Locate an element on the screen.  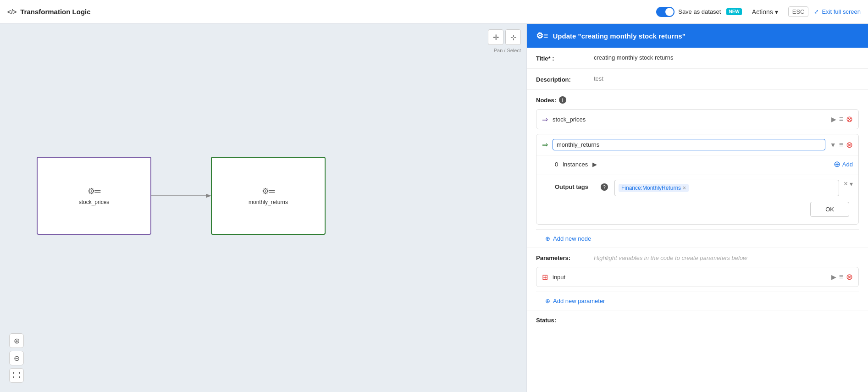
output-tags-row: Output tags ? Finance:MonthlyReturns × ×… is located at coordinates (697, 188).